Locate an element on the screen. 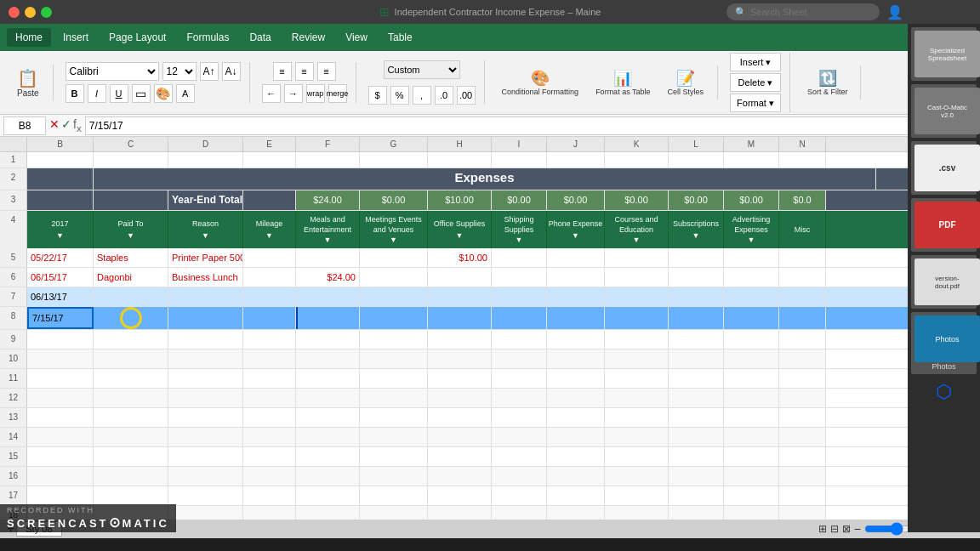  view-normal-icon: ⊞ is located at coordinates (823, 529).